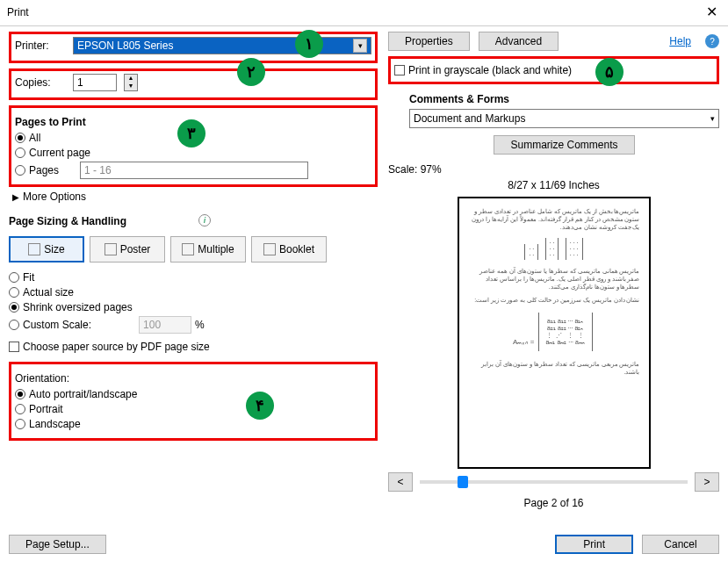 This screenshot has width=728, height=561. Describe the element at coordinates (54, 424) in the screenshot. I see `landscape-label: Landscape` at that location.